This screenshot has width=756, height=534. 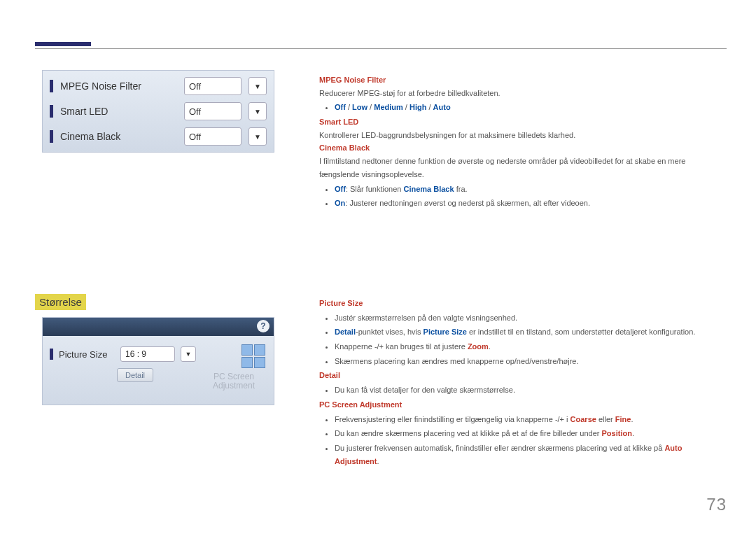 I want to click on heading-pcscreenadj: PC Screen Adjustment, so click(x=522, y=405).